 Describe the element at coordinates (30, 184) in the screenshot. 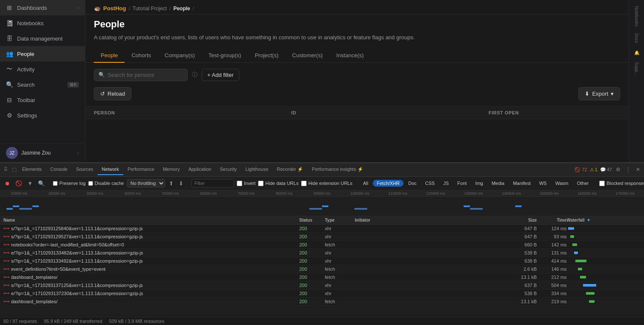

I see `filter-icon: ▼` at that location.